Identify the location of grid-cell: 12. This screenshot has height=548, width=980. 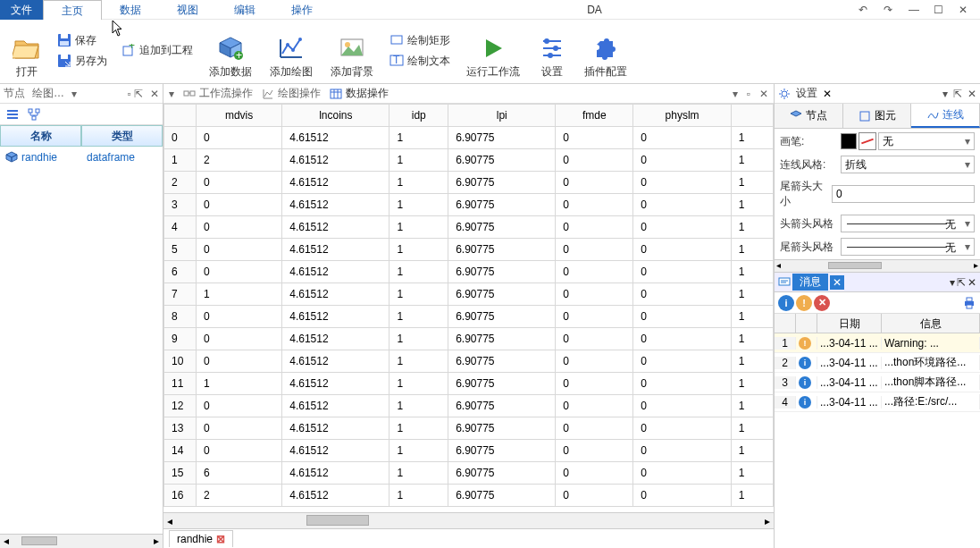
(180, 406).